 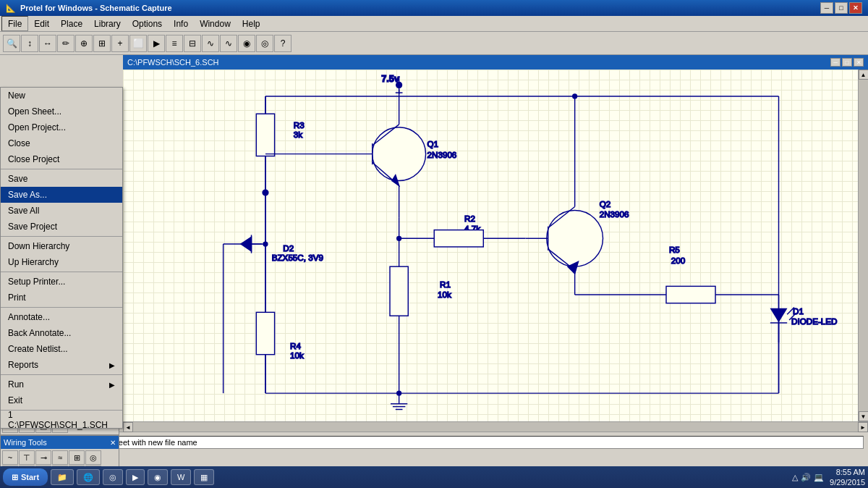 I want to click on menu-close-project: Close Project, so click(x=61, y=159).